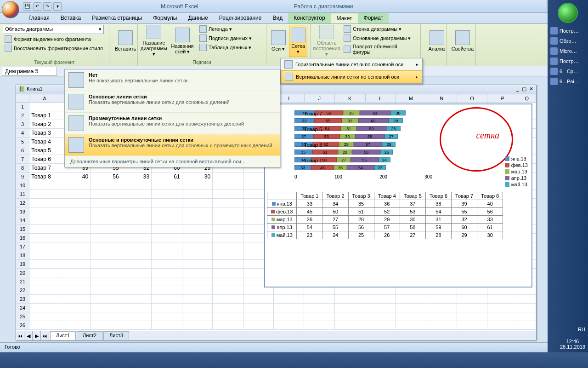 This screenshot has height=368, width=588. Describe the element at coordinates (198, 18) in the screenshot. I see `ribbon-tab: Данные` at that location.